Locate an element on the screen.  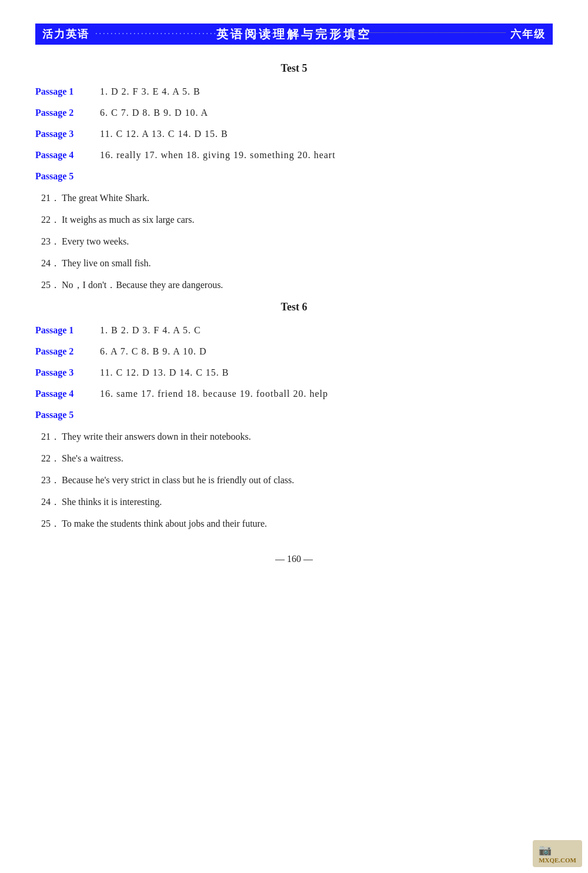
list-item: 25．No，I don't．Because they are dangerous… is located at coordinates (294, 286).